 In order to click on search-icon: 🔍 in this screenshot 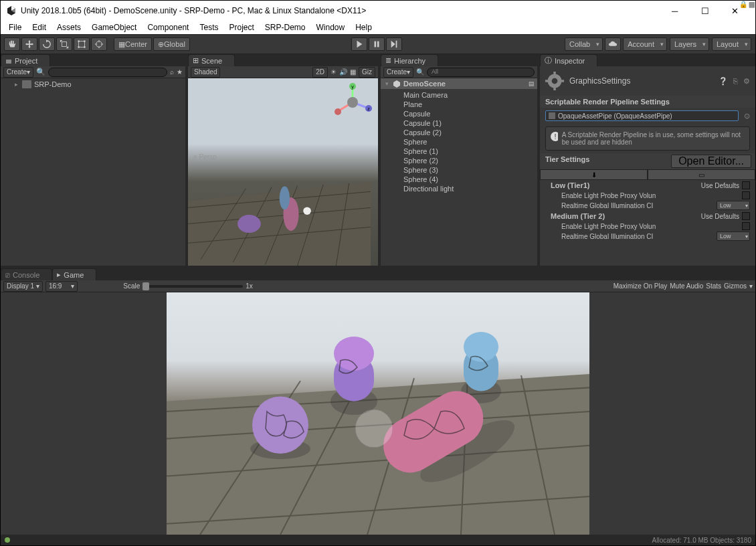, I will do `click(41, 72)`.